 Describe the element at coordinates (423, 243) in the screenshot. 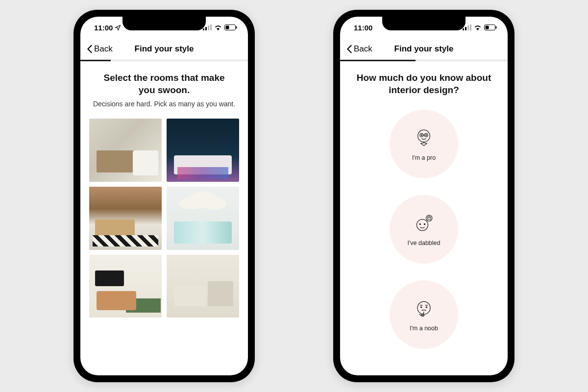

I see `option-label: I've dabbled` at that location.